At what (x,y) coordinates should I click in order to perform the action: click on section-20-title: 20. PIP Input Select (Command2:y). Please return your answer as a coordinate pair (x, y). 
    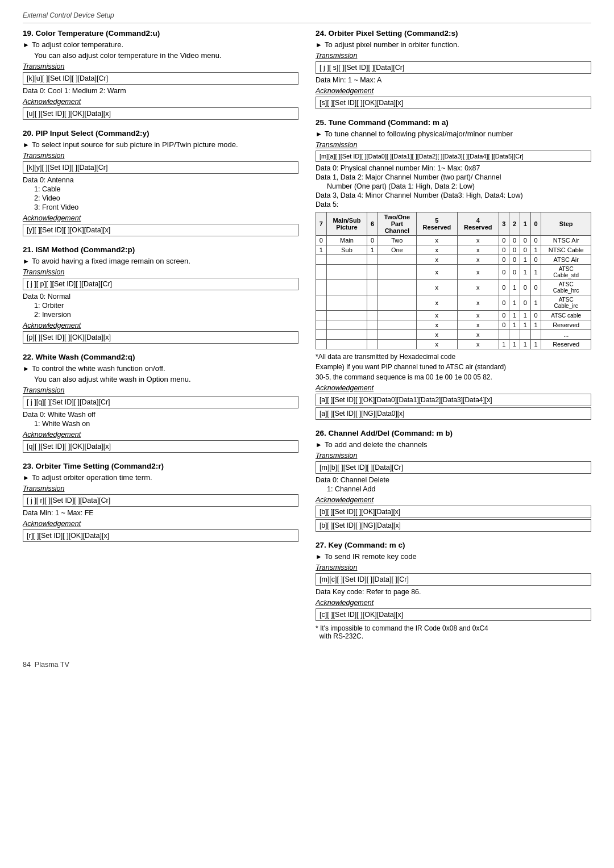
    Looking at the image, I should click on (160, 133).